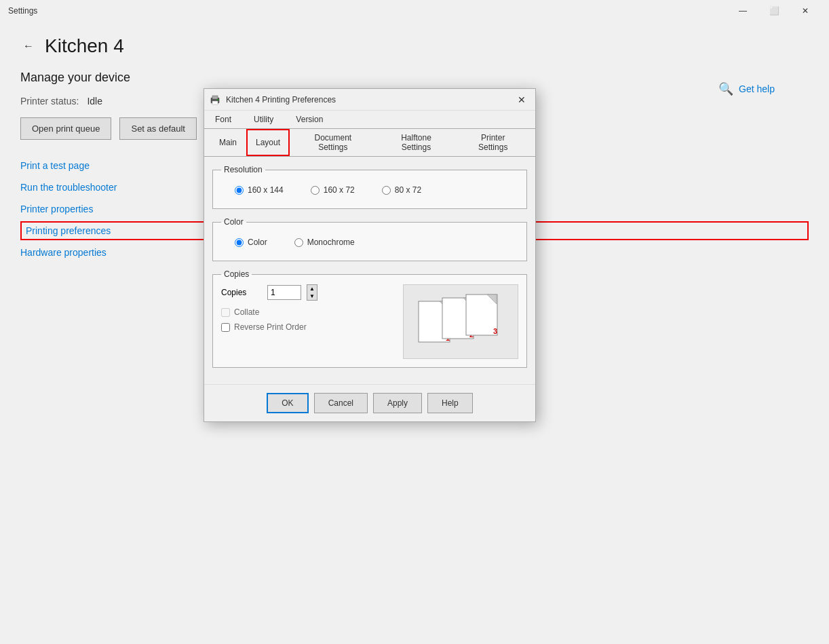  Describe the element at coordinates (324, 242) in the screenshot. I see `monochrome-option: Monochrome` at that location.